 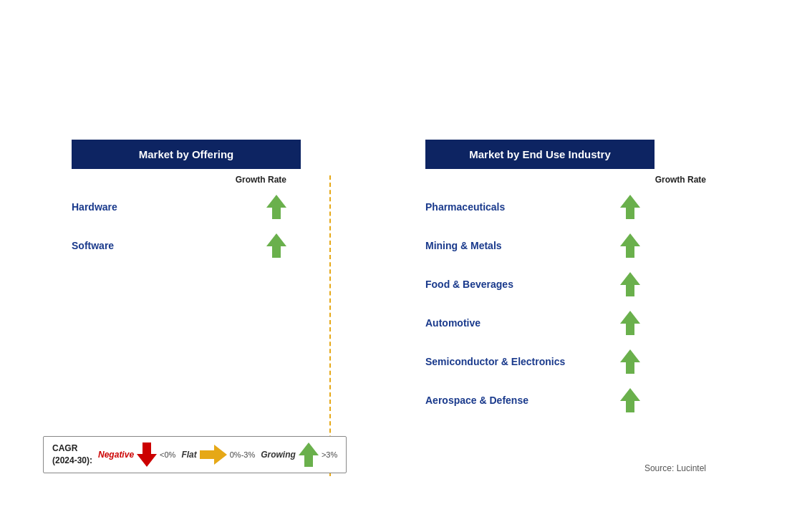 I want to click on semiconductor-arrow-container, so click(x=637, y=362).